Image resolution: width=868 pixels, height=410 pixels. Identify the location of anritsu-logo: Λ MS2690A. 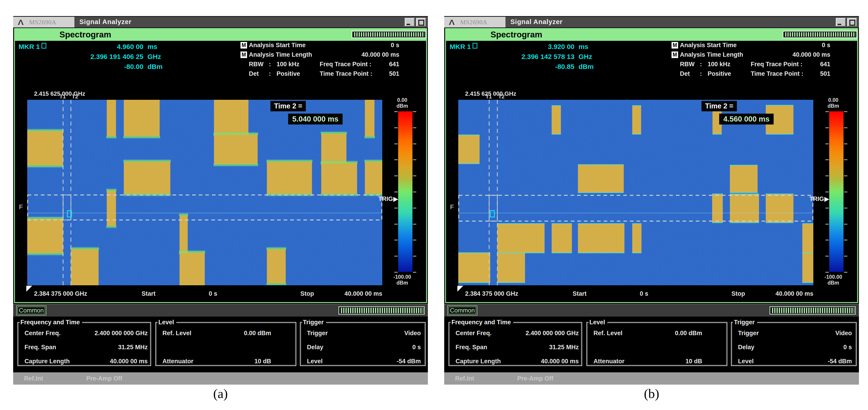
(44, 22).